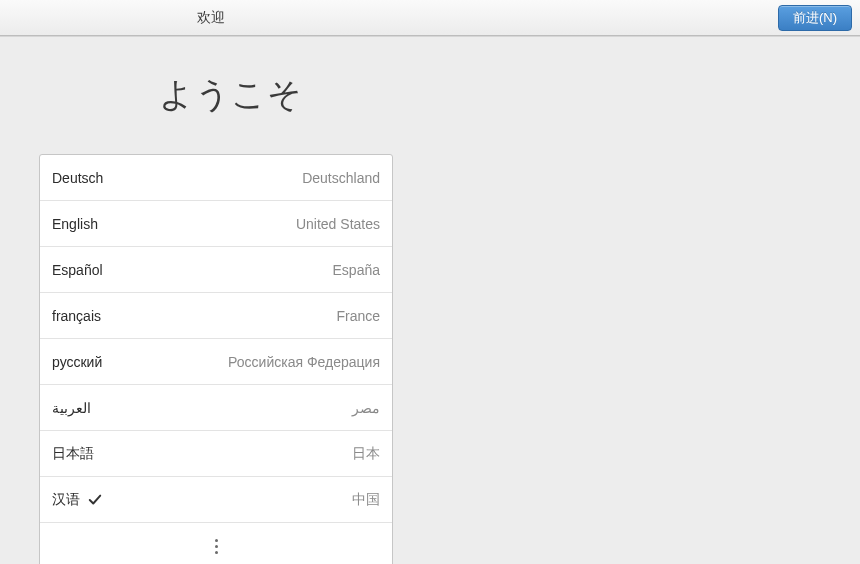 The height and width of the screenshot is (564, 860). Describe the element at coordinates (366, 408) in the screenshot. I see `language-country: مصر` at that location.